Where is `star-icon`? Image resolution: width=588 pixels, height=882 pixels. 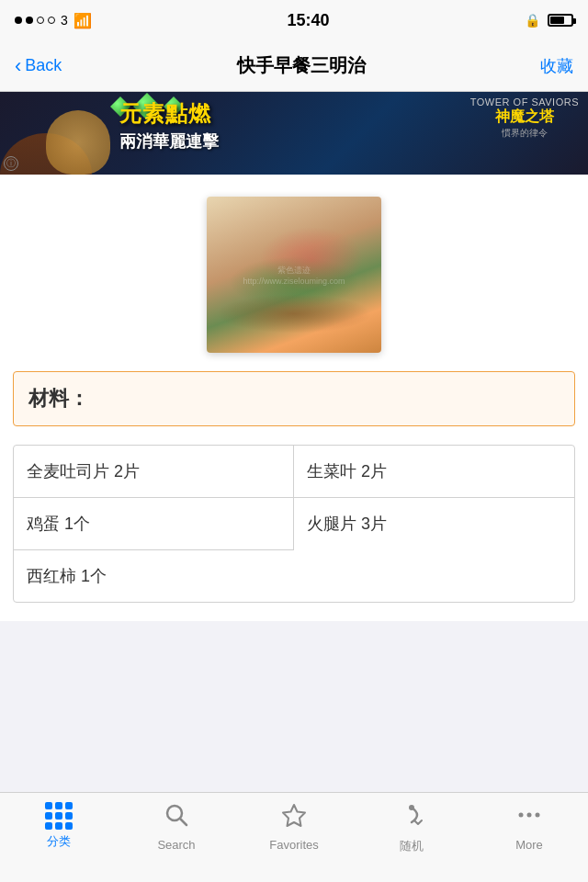 star-icon is located at coordinates (294, 818).